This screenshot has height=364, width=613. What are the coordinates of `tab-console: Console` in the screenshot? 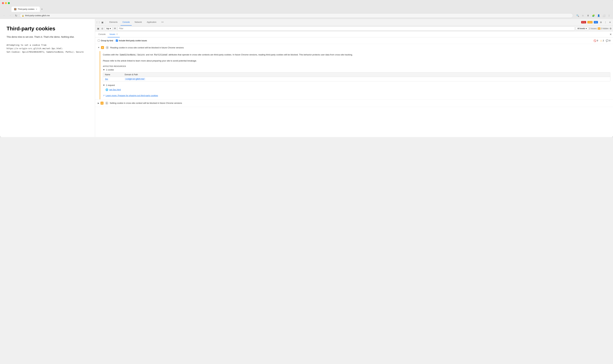 It's located at (126, 22).